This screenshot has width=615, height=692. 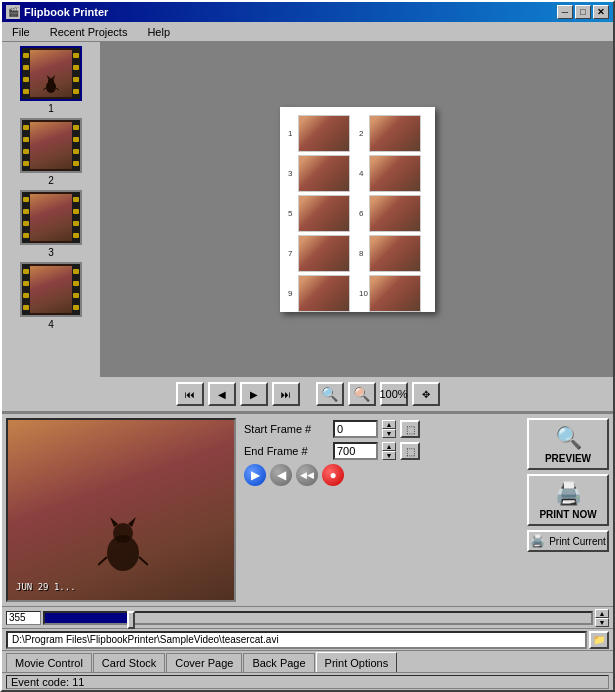 What do you see at coordinates (190, 394) in the screenshot?
I see `first-frame-button: ⏮` at bounding box center [190, 394].